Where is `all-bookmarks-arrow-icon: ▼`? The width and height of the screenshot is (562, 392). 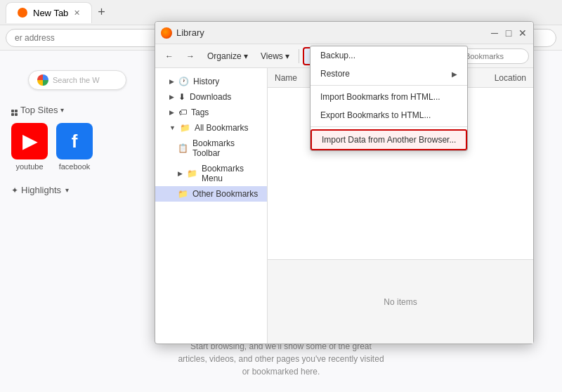
all-bookmarks-arrow-icon: ▼ is located at coordinates (173, 128).